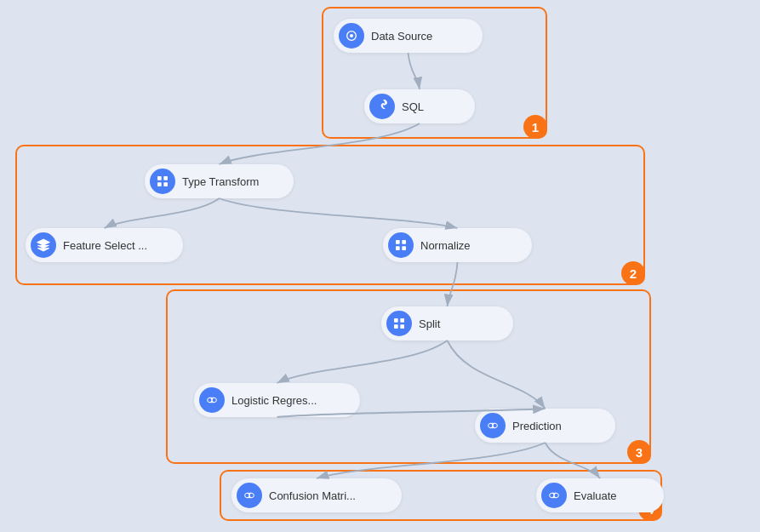  Describe the element at coordinates (535, 127) in the screenshot. I see `group-badge-g1: 1` at that location.